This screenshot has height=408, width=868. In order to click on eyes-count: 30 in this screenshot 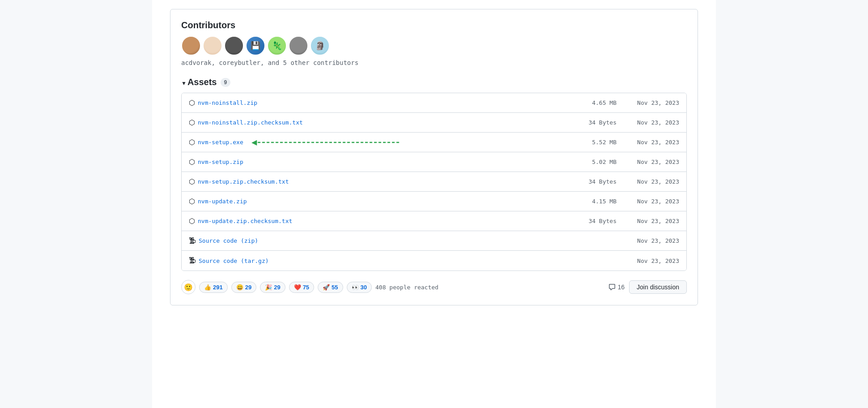, I will do `click(364, 288)`.